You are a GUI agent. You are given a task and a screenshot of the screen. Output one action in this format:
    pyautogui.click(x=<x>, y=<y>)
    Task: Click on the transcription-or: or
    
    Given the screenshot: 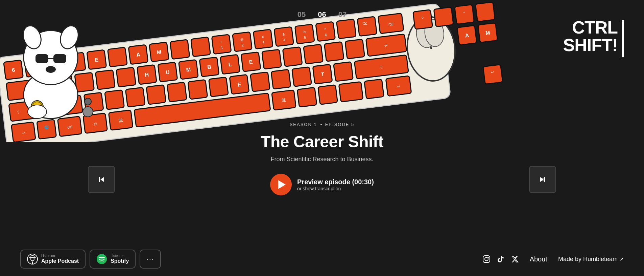 What is the action you would take?
    pyautogui.click(x=299, y=189)
    